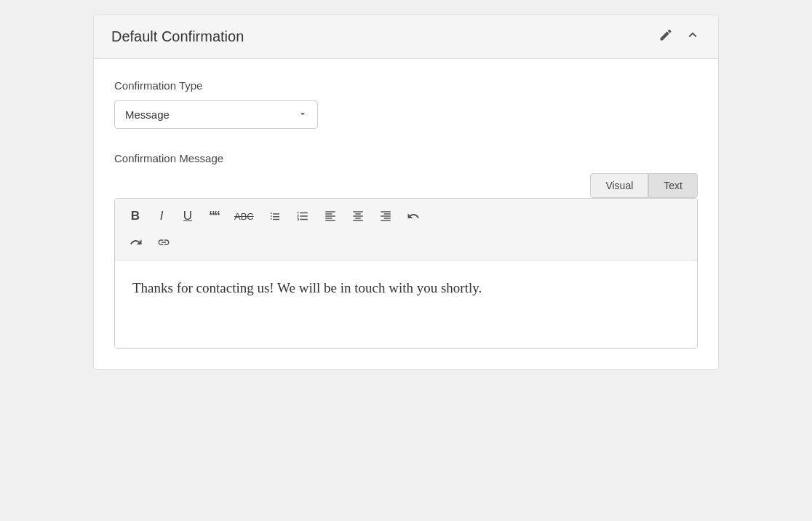 The width and height of the screenshot is (812, 521). I want to click on edit-icon, so click(666, 36).